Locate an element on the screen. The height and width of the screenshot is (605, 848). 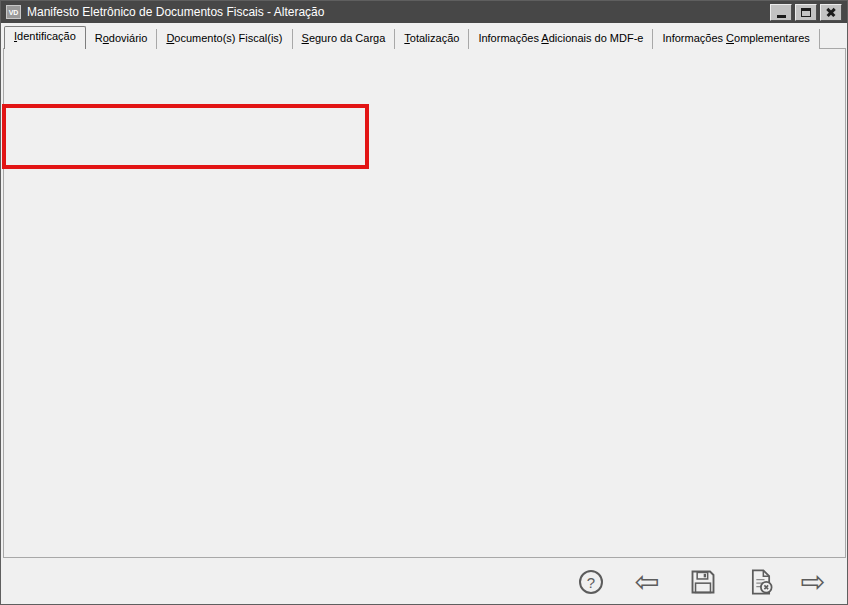
tab-totalizacao: Totalização is located at coordinates (432, 39).